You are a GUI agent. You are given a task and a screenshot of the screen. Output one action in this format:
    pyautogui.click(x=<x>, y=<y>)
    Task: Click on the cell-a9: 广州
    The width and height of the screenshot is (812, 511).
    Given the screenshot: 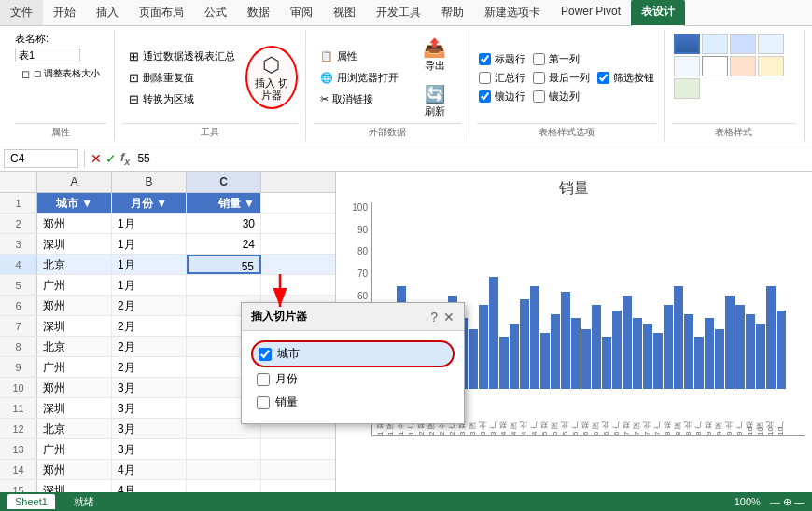 What is the action you would take?
    pyautogui.click(x=75, y=367)
    